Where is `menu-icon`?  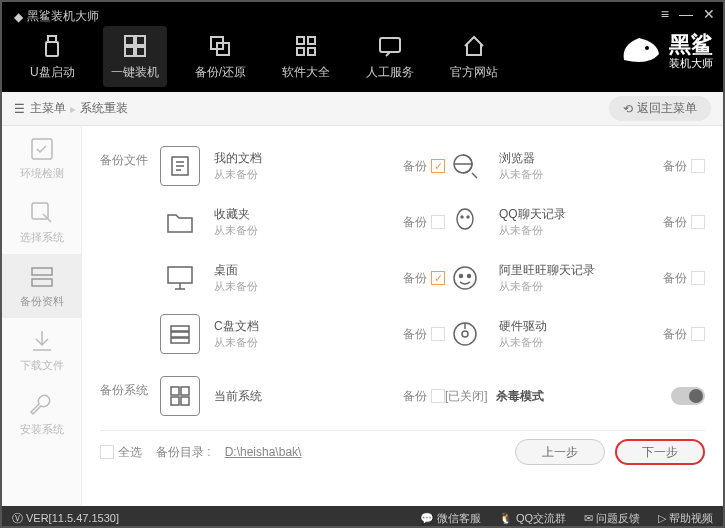 menu-icon is located at coordinates (20, 109).